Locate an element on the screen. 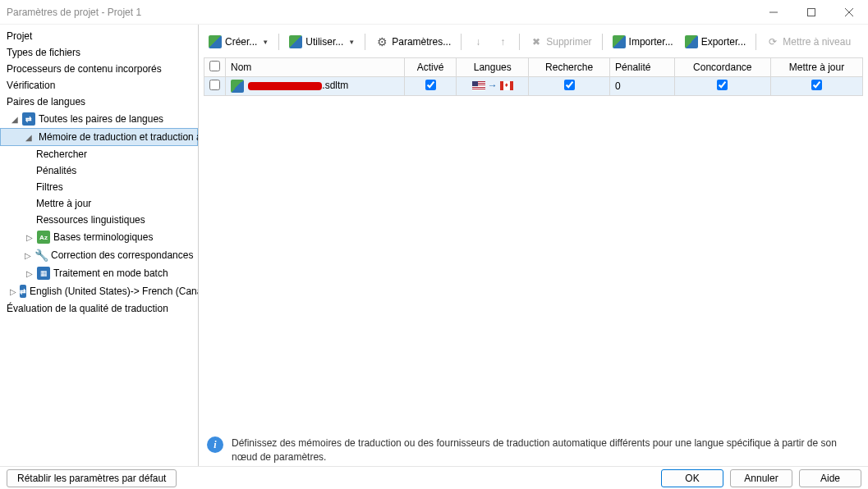 Image resolution: width=868 pixels, height=489 pixels. concordance-checkbox is located at coordinates (723, 85).